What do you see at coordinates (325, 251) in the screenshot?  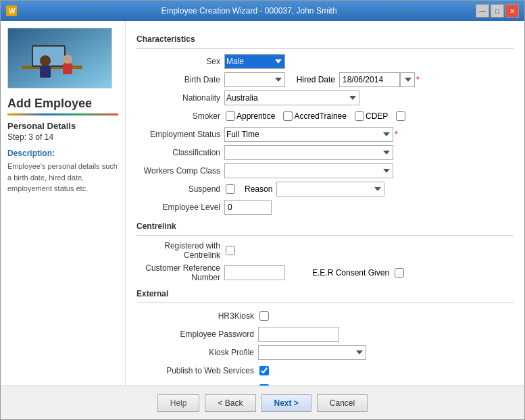 I see `centrelink-registered-row: Registered with Centrelink` at bounding box center [325, 251].